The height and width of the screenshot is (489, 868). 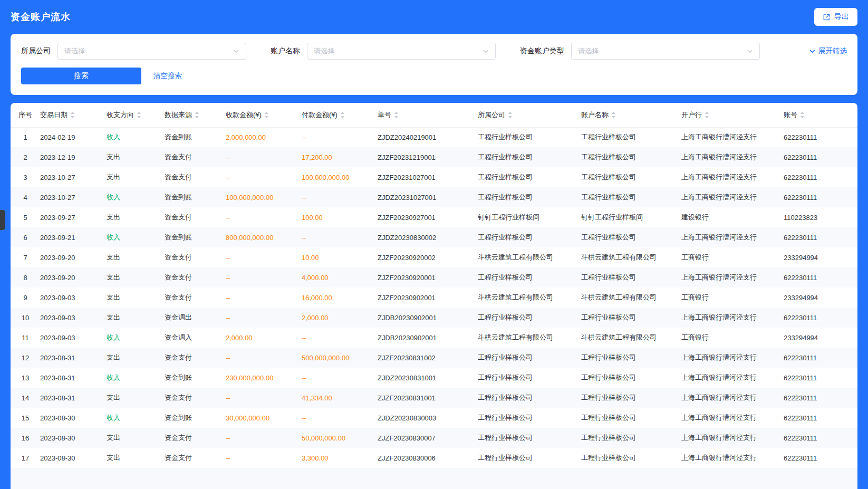 What do you see at coordinates (195, 338) in the screenshot?
I see `cell-source: 资金调入` at bounding box center [195, 338].